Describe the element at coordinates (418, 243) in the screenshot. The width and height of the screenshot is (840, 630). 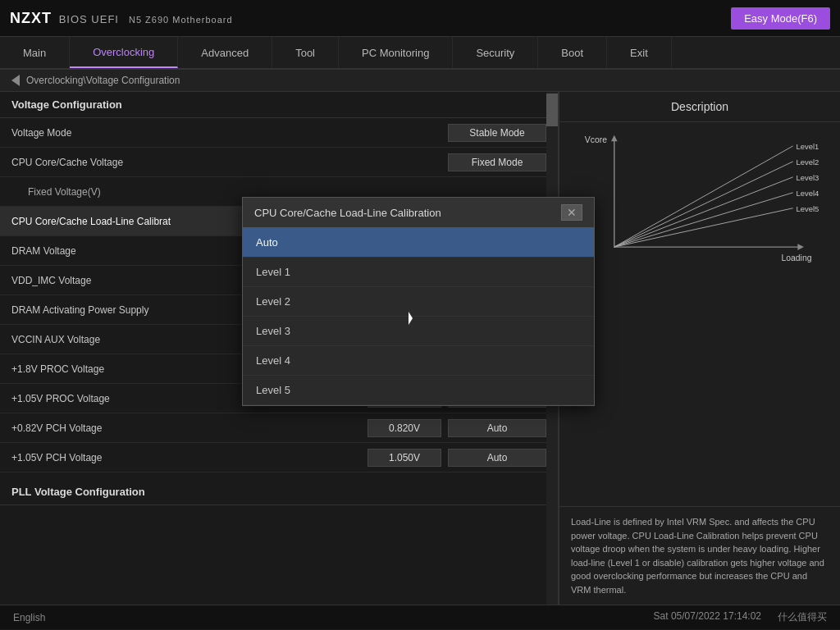
I see `dropdown-item-auto: Auto` at that location.